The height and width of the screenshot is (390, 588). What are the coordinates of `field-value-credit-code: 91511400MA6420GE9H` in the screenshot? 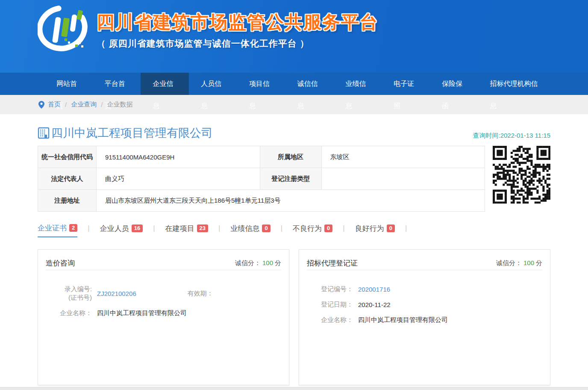 It's located at (179, 157).